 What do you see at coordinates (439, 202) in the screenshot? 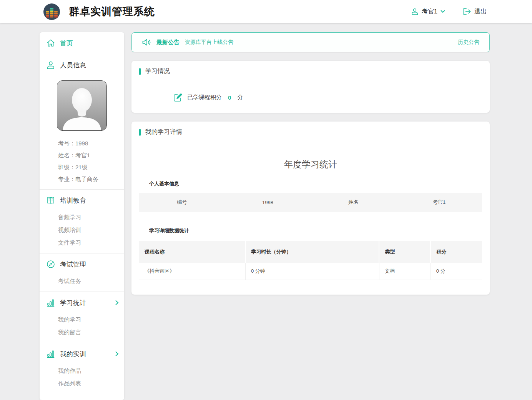
I see `basic-info-name-value: 考官1` at bounding box center [439, 202].